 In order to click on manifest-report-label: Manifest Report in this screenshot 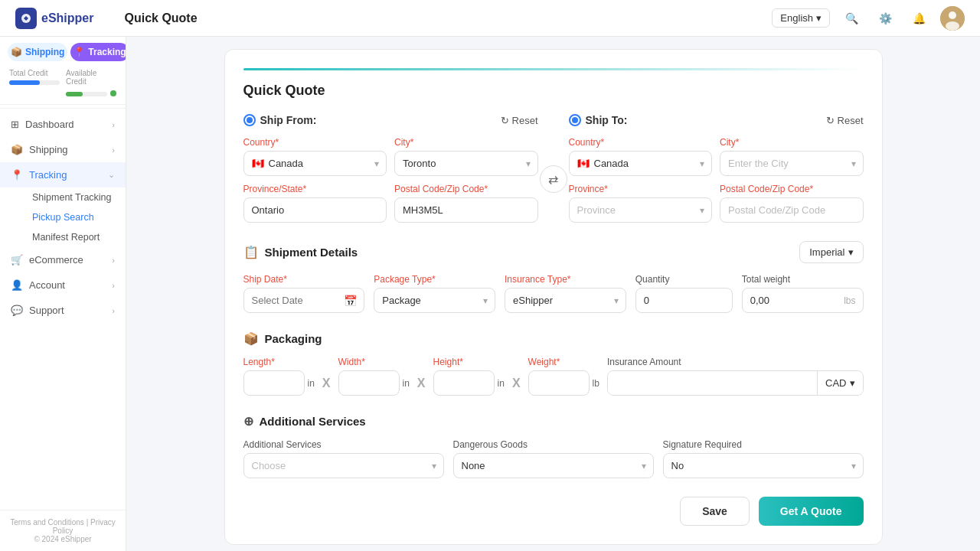, I will do `click(66, 237)`.